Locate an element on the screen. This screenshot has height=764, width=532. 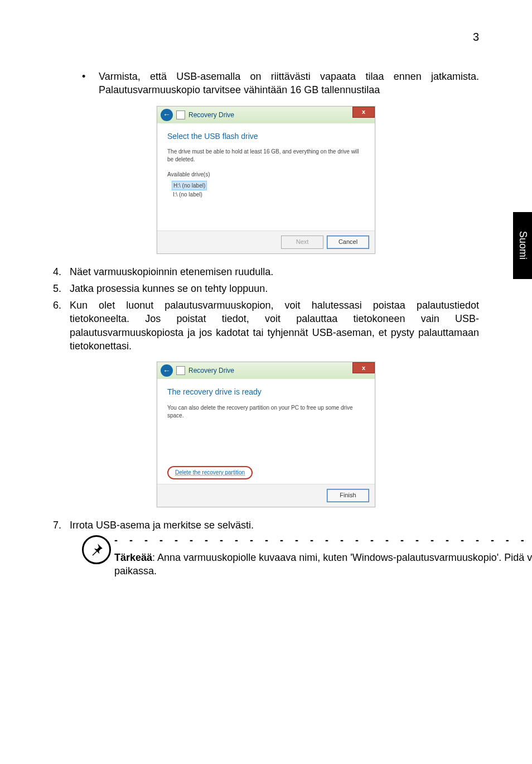
drive-item: I:\ (no label) is located at coordinates (268, 195).